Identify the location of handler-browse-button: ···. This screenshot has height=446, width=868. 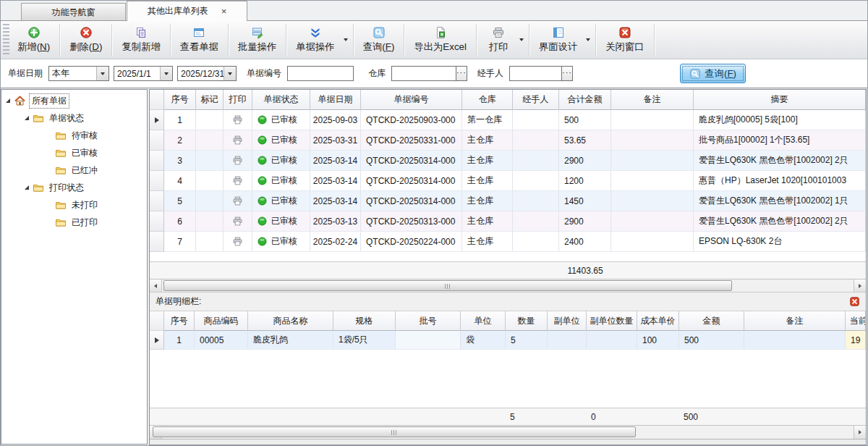
(567, 74).